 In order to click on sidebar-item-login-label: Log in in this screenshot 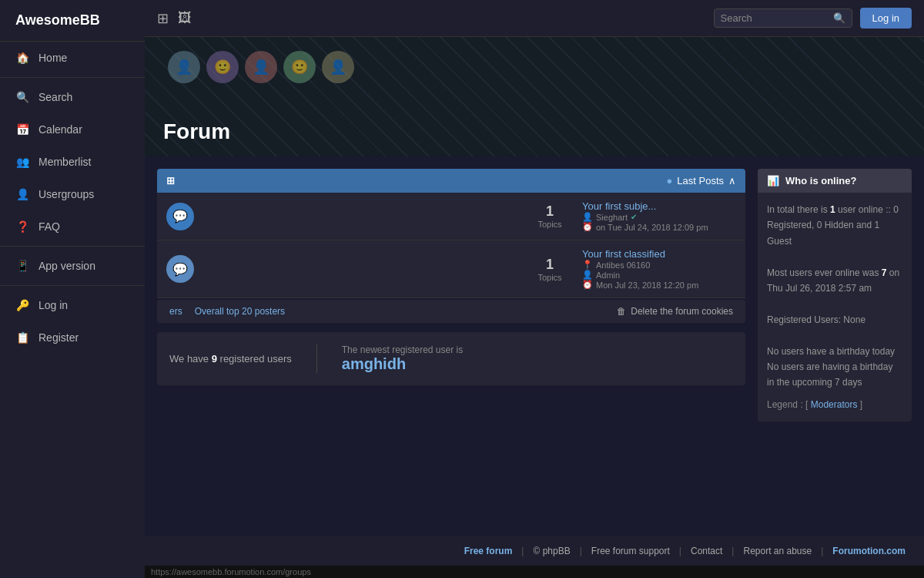, I will do `click(53, 305)`.